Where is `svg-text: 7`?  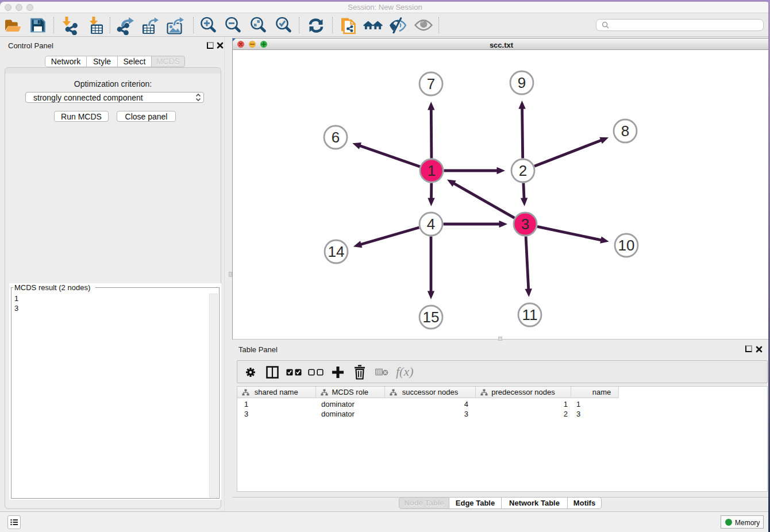 svg-text: 7 is located at coordinates (431, 84).